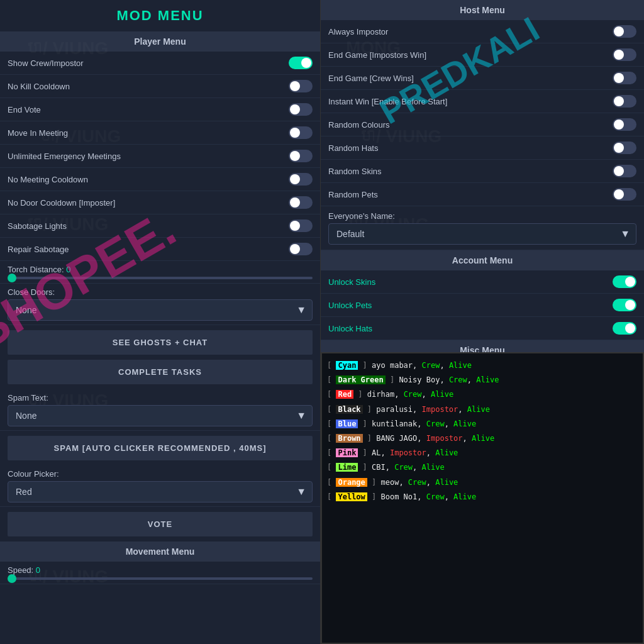 This screenshot has height=644, width=644. What do you see at coordinates (482, 282) in the screenshot?
I see `toggle-unlock-skins: Unlock Skins` at bounding box center [482, 282].